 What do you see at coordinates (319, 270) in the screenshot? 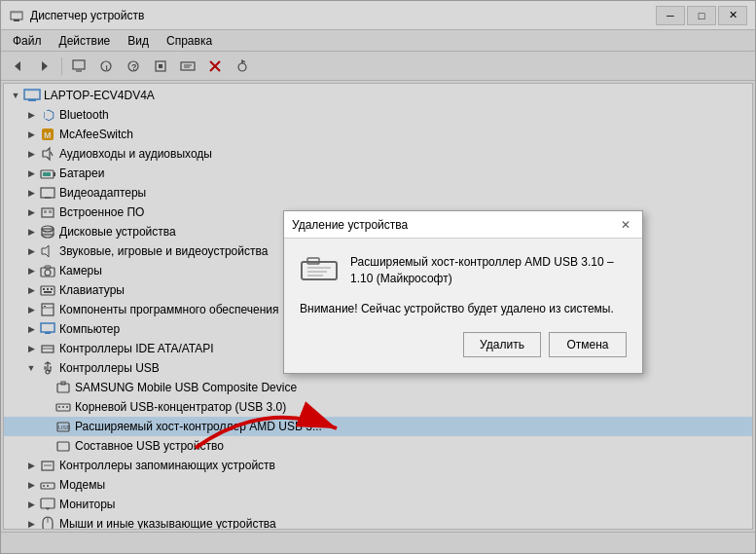
I see `dialog-device-icon` at bounding box center [319, 270].